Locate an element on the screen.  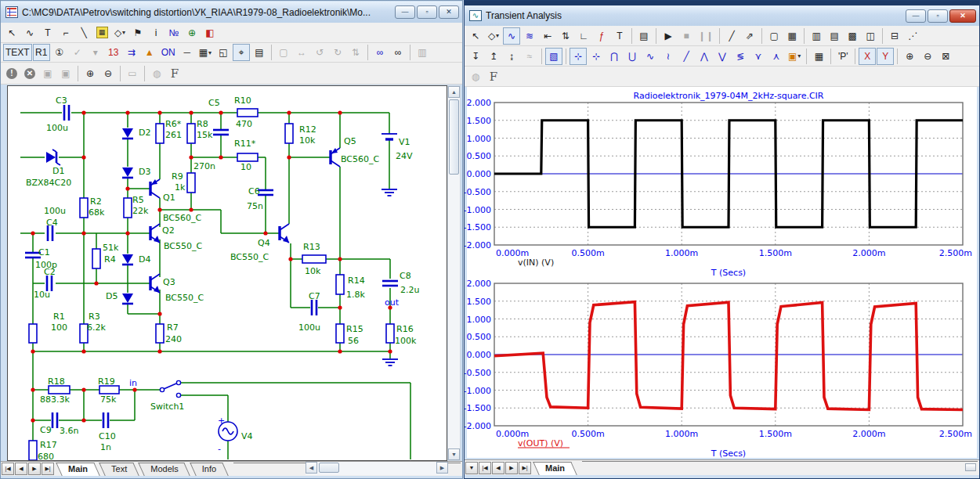
slope-button: ╱ is located at coordinates (686, 56).